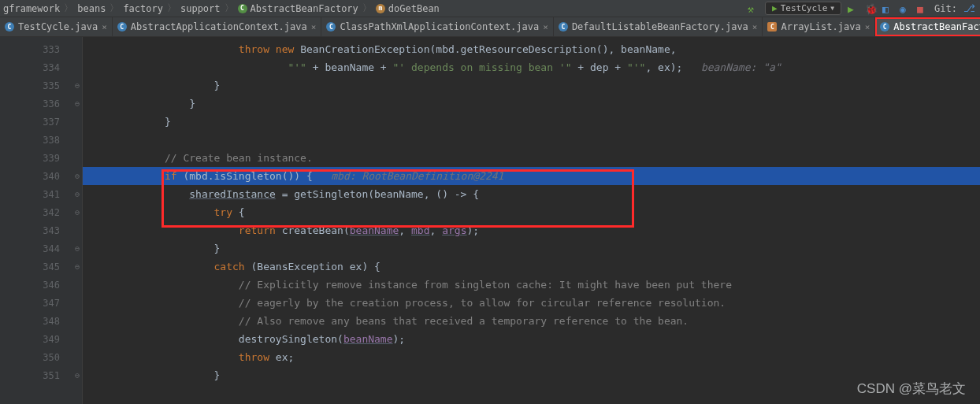 The image size is (980, 404). What do you see at coordinates (41, 249) in the screenshot?
I see `gutter-line: 344⊖` at bounding box center [41, 249].